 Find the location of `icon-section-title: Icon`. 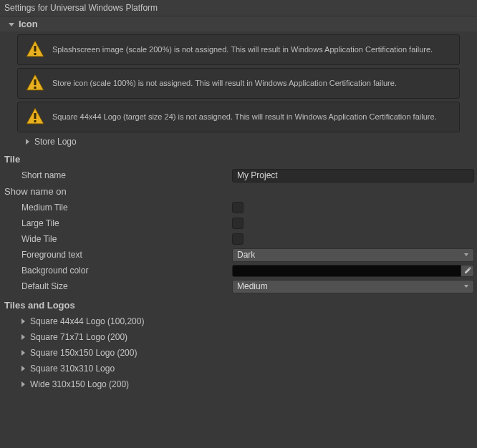

icon-section-title: Icon is located at coordinates (29, 24).